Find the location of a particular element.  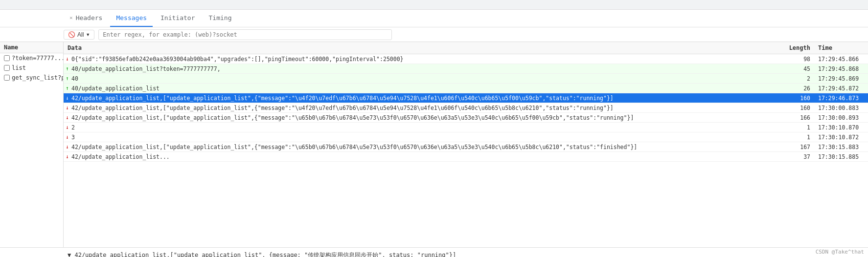

message-time-cell: 17:30:15.883 is located at coordinates (841, 147).